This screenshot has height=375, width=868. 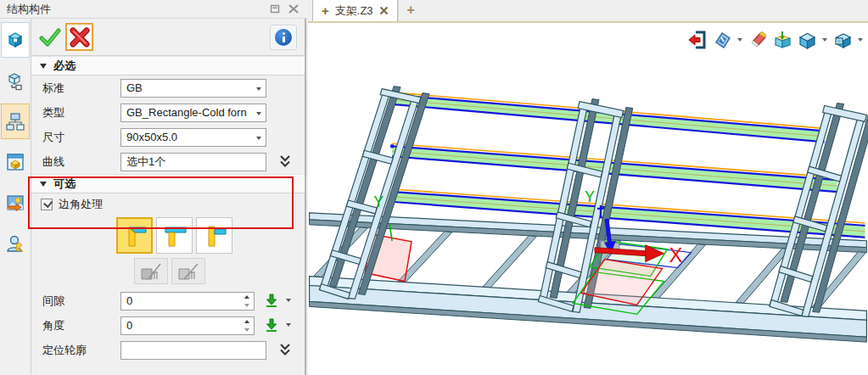 I want to click on panel-window-buttons, so click(x=288, y=9).